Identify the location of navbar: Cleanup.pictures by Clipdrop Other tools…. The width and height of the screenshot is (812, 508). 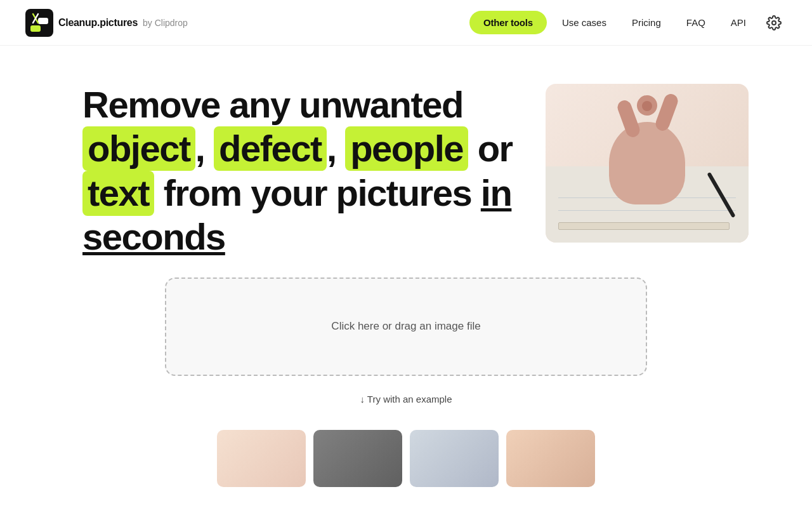
(406, 23).